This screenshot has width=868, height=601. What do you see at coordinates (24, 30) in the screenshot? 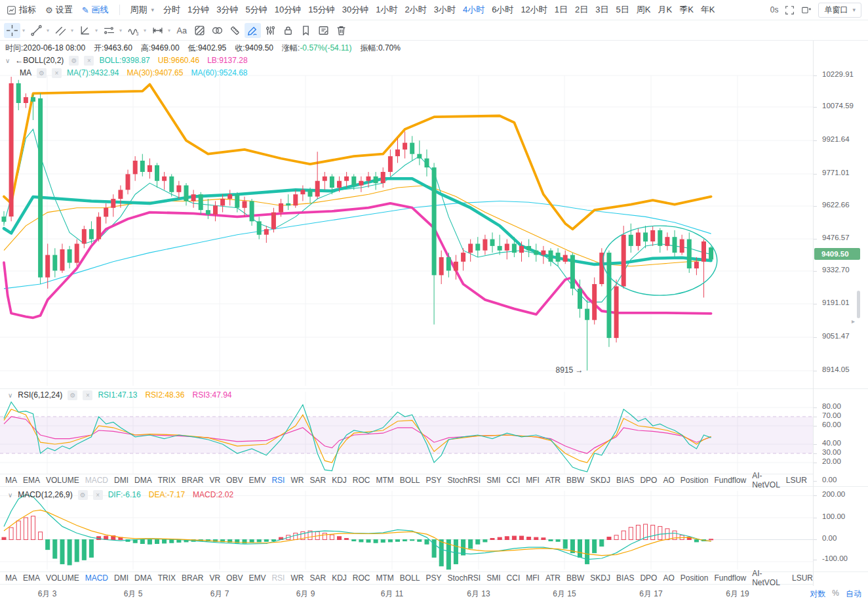
I see `crosshair-options-caret: ▾` at bounding box center [24, 30].